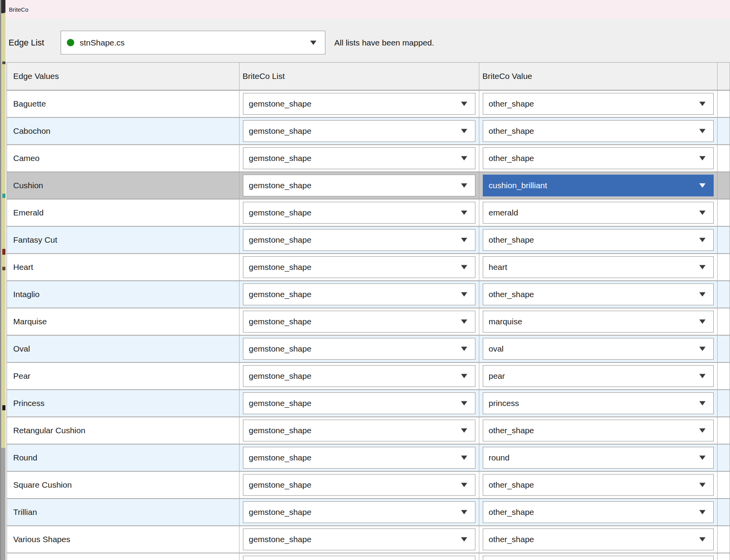  Describe the element at coordinates (368, 404) in the screenshot. I see `table-row: Princess gemstone_shape princess` at that location.